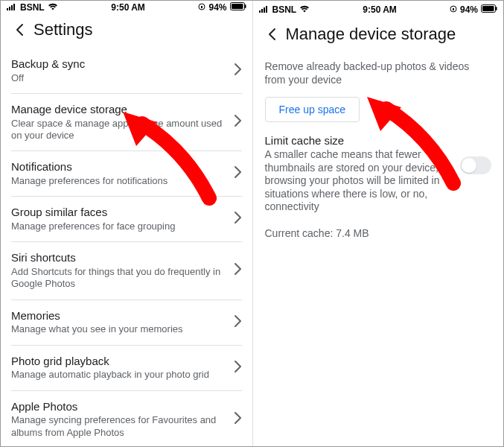 This screenshot has height=447, width=504. What do you see at coordinates (127, 72) in the screenshot?
I see `settings-item-backup-sync: Backup & sync Off` at bounding box center [127, 72].